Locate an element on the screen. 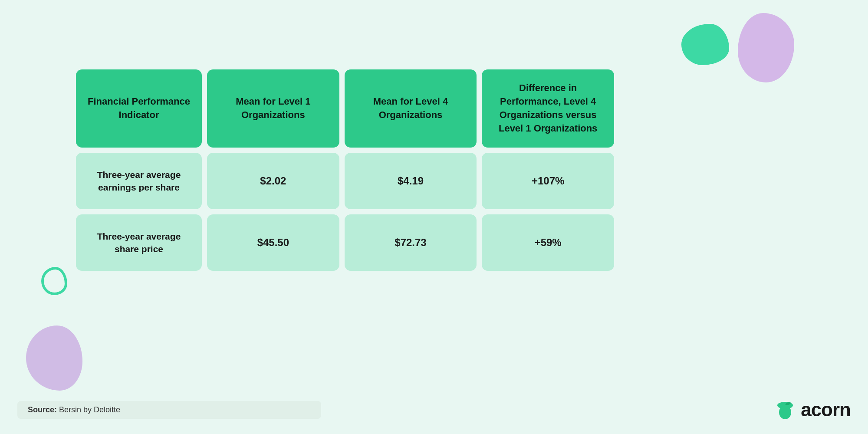 This screenshot has height=434, width=868. decorative-blob-teal-left-outline is located at coordinates (54, 281).